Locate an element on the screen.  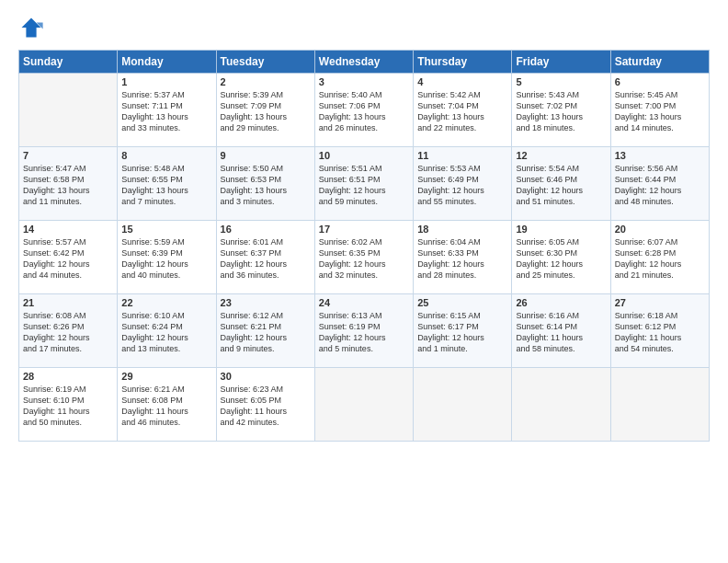
day-info: Sunrise: 6:18 AMSunset: 6:12 PMDaylight:… is located at coordinates (660, 333).